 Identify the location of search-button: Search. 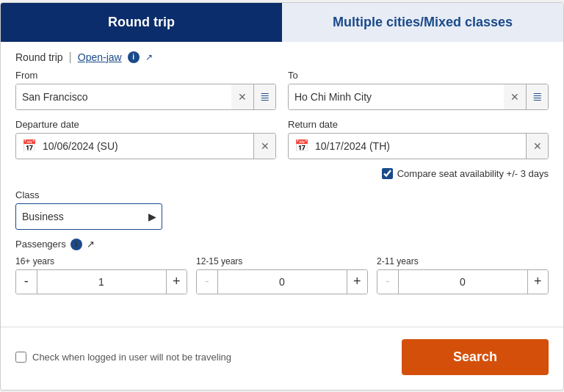
(475, 357).